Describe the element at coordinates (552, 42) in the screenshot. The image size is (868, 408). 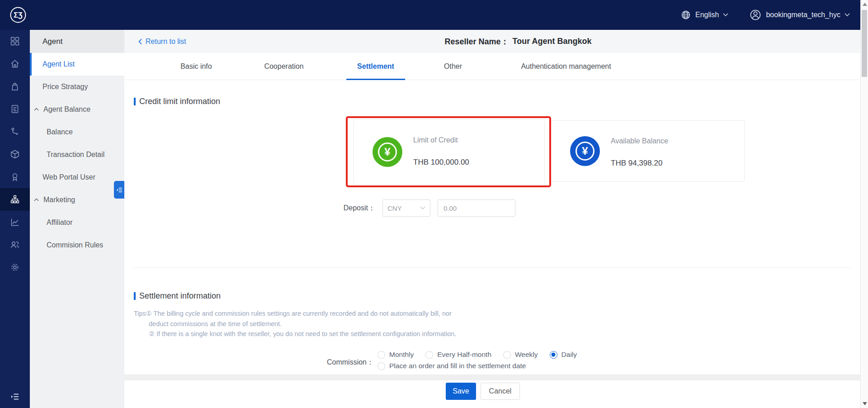
I see `reseller-name-value: Tour Agent Bangkok` at that location.